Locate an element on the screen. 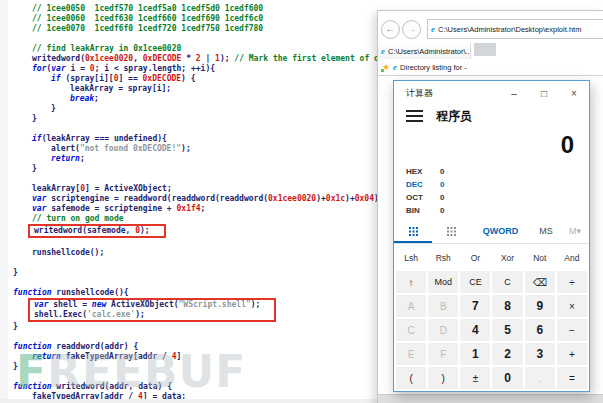  calc-key-nine: 9 is located at coordinates (540, 306).